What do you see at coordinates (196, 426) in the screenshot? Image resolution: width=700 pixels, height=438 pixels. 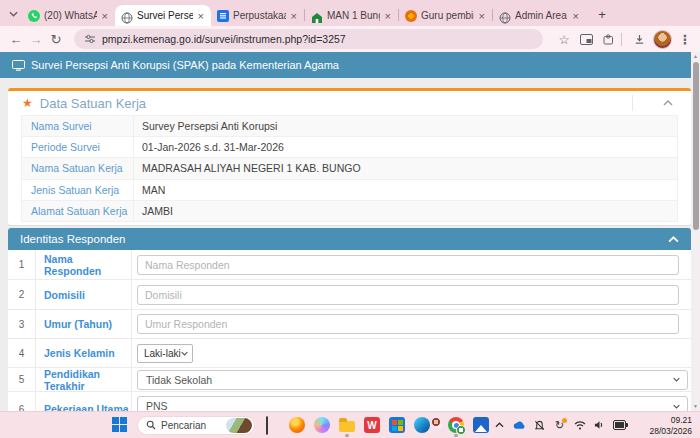 I see `taskbar-search: Pencarian` at bounding box center [196, 426].